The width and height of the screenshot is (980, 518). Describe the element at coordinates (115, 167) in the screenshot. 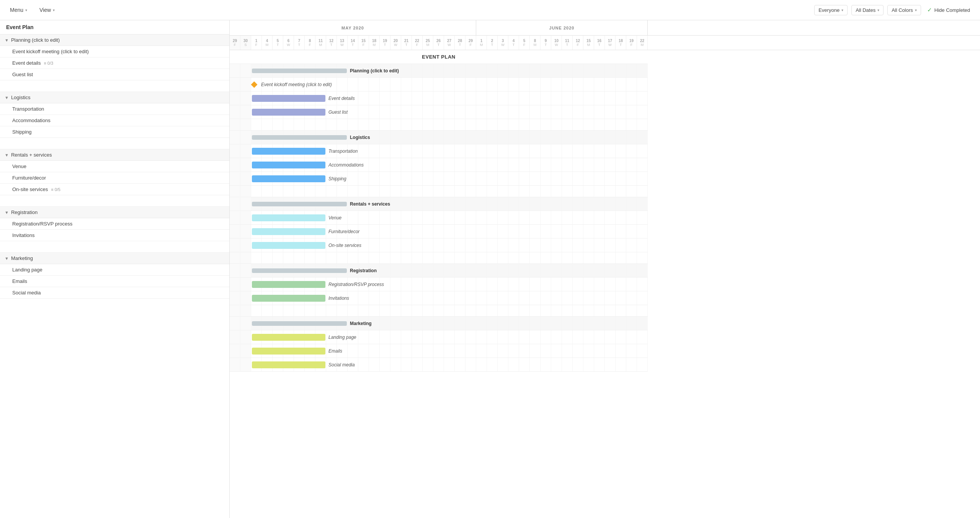

I see `task-venue: Venue` at that location.